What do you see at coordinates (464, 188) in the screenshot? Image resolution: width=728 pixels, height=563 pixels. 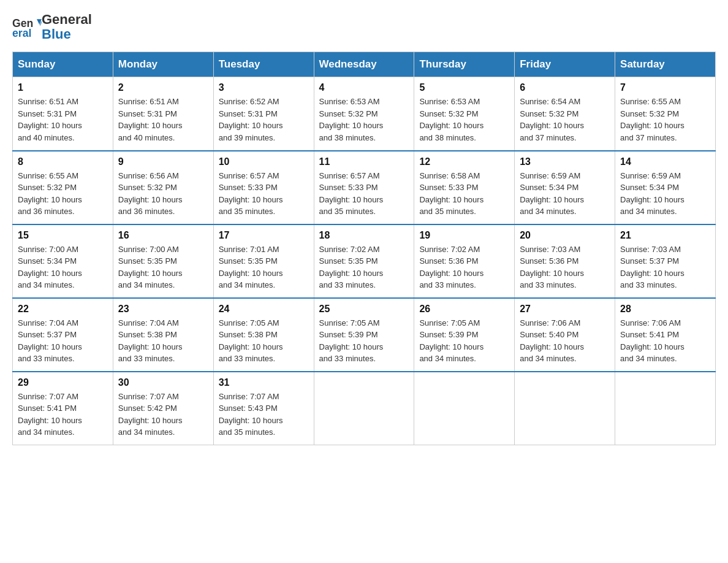 I see `calendar-cell: 12Sunrise: 6:58 AMSunset: 5:33 PMDayligh…` at bounding box center [464, 188].